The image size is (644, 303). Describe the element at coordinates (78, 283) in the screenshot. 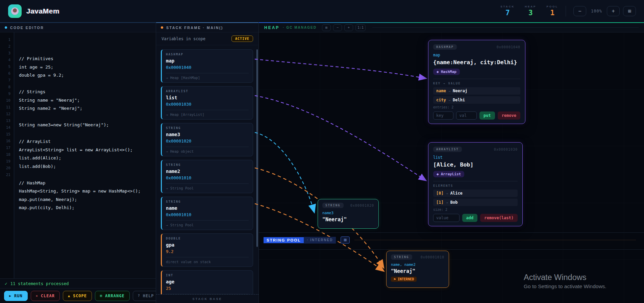

I see `editor-status-bar: ✓ 11 statements processed` at that location.